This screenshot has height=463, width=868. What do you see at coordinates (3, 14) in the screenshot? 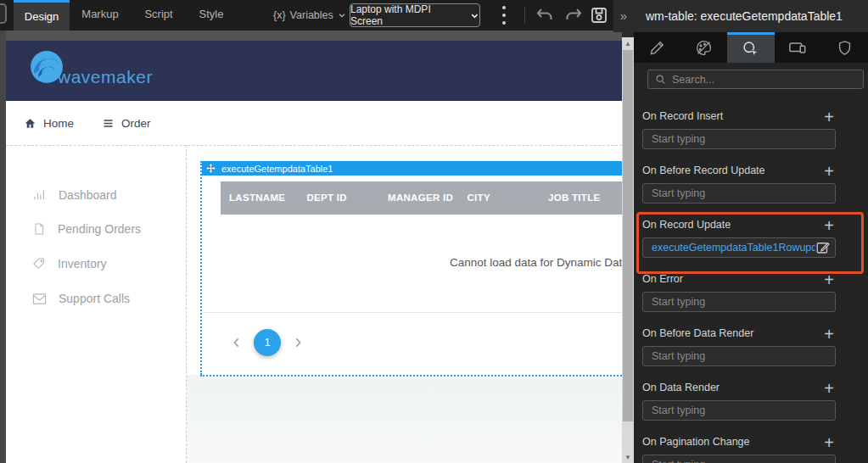
I see `launcher-button` at bounding box center [3, 14].